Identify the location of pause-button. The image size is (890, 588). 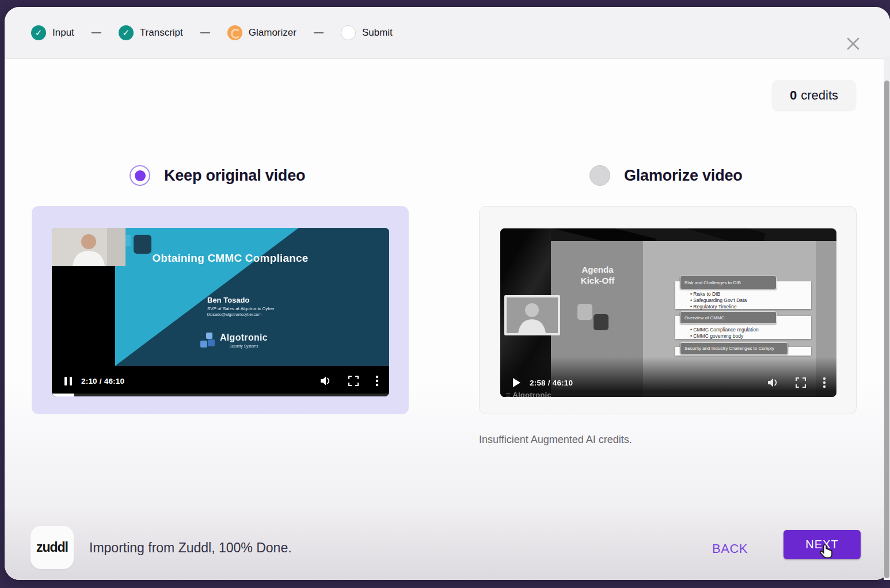
(68, 381).